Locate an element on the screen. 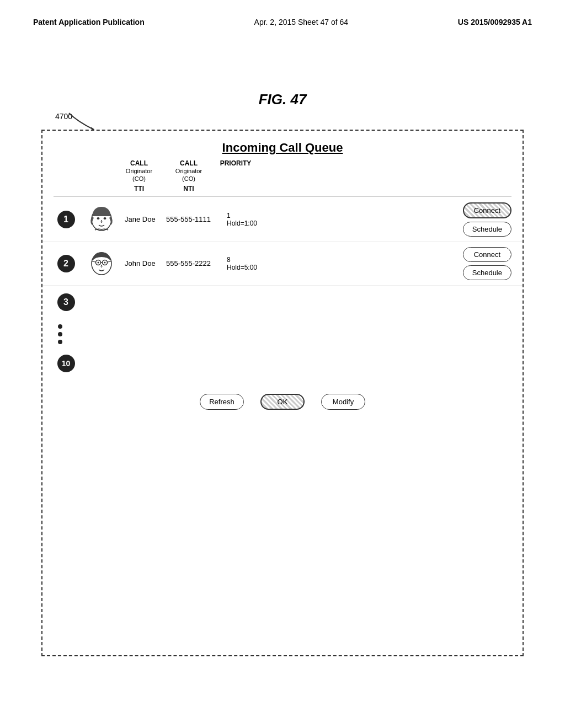  female-face-icon is located at coordinates (102, 220).